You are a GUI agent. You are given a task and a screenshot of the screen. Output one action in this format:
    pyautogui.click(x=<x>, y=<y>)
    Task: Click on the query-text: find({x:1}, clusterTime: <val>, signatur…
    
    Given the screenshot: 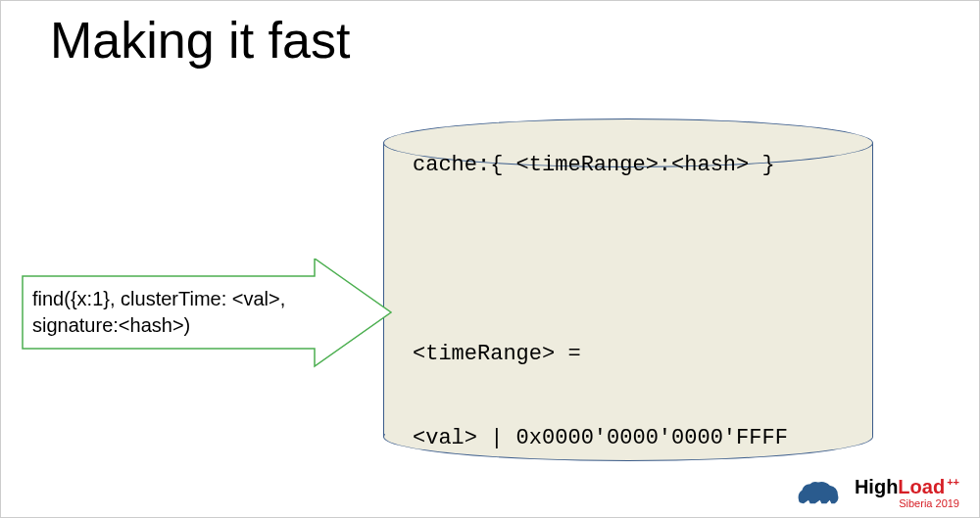 What is the action you would take?
    pyautogui.click(x=174, y=312)
    